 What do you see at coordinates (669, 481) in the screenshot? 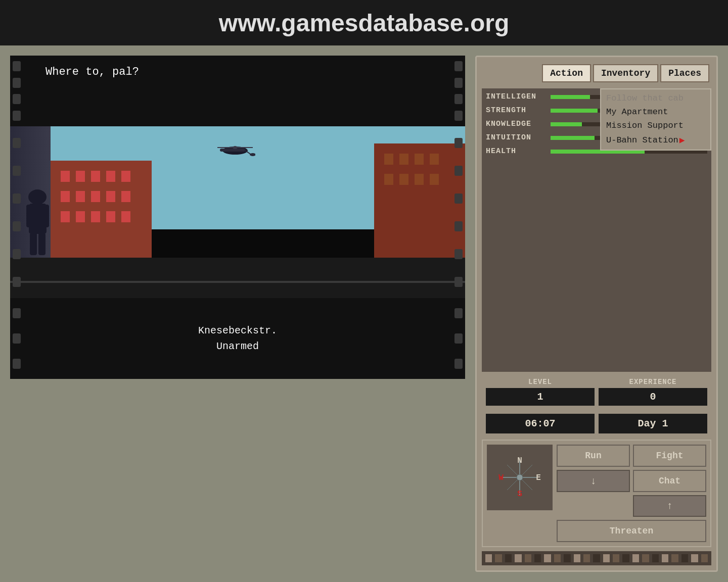
I see `chat-button: Chat` at bounding box center [669, 481].